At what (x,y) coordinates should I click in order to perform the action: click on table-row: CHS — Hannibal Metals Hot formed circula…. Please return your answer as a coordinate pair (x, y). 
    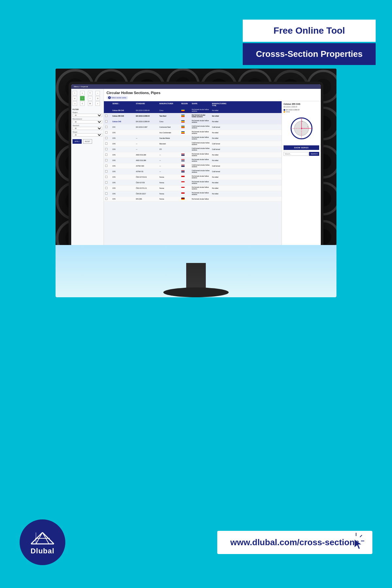
    Looking at the image, I should click on (193, 139).